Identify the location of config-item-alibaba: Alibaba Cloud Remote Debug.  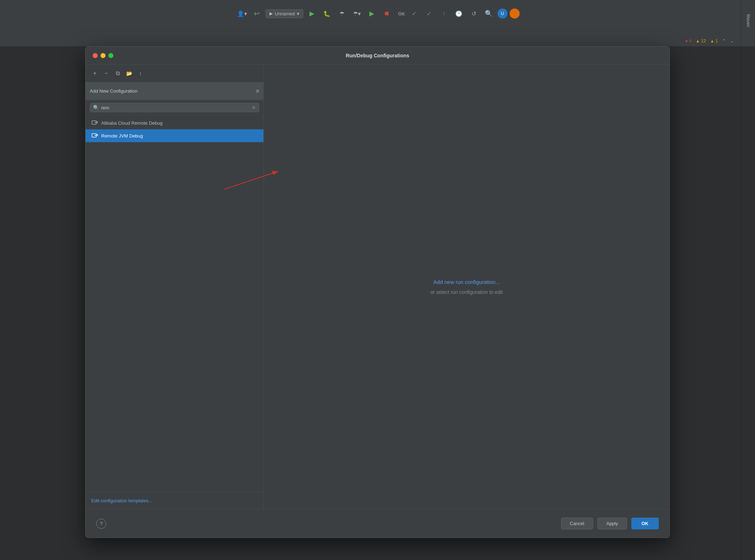
(175, 123).